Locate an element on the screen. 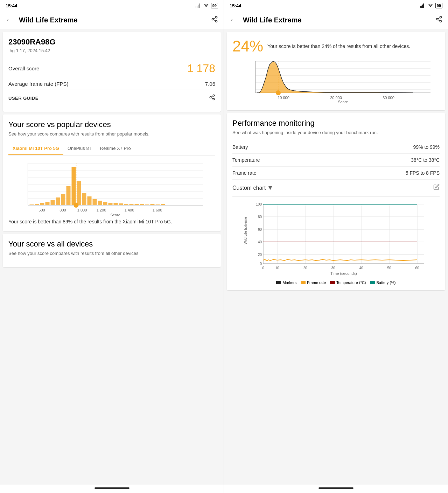 This screenshot has height=493, width=448. temperature-value: 38°C to 38°C is located at coordinates (425, 160).